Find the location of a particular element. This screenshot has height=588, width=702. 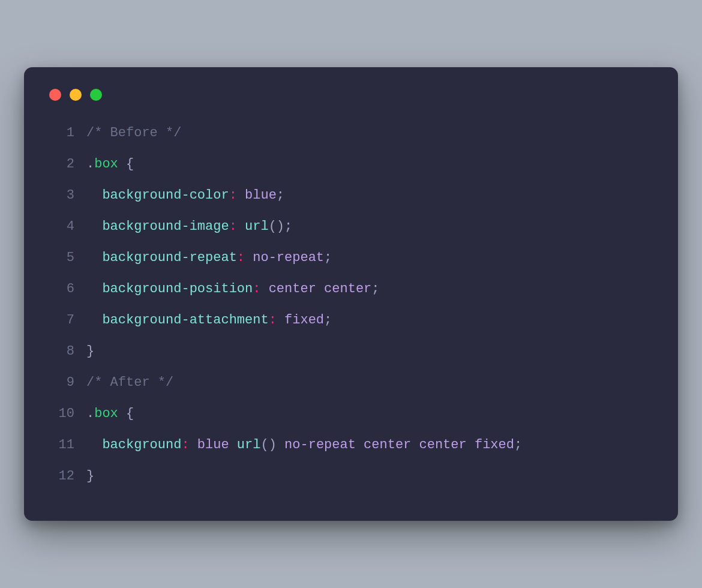

code-line: 12} is located at coordinates (351, 476).